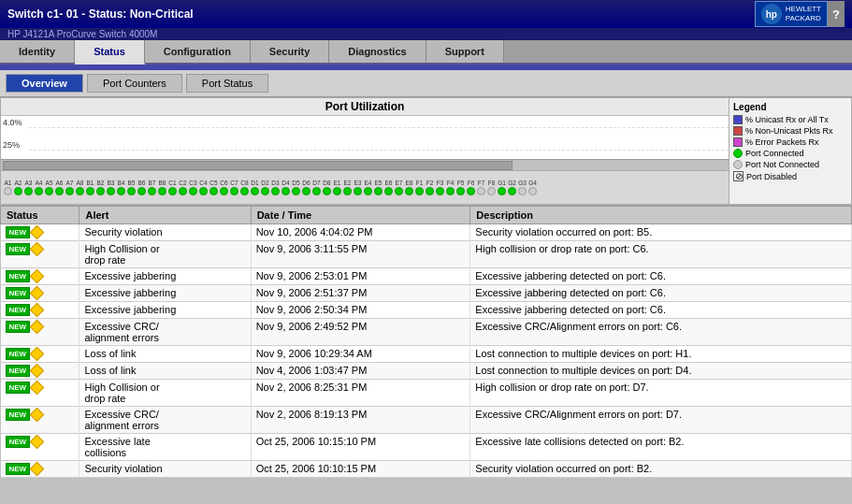  What do you see at coordinates (379, 183) in the screenshot?
I see `port-label-E5: E5` at bounding box center [379, 183].